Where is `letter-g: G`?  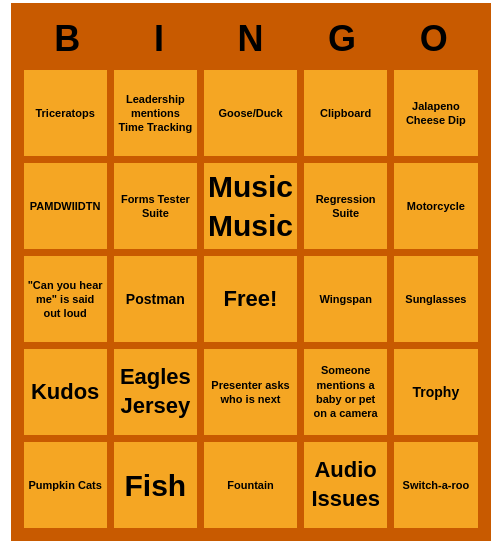 letter-g: G is located at coordinates (342, 39).